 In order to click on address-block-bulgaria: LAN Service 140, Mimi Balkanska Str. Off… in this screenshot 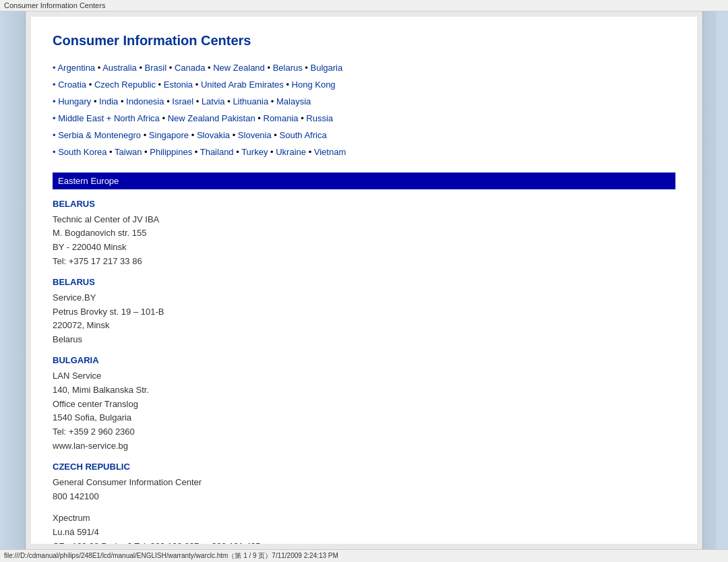, I will do `click(364, 411)`.